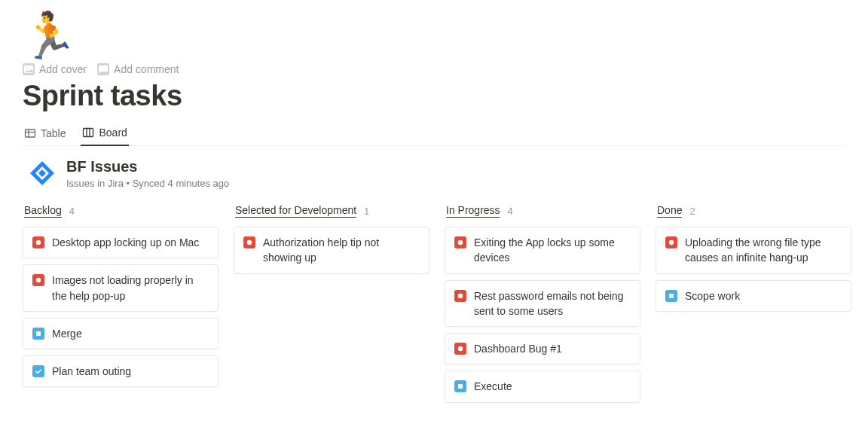 Image resolution: width=868 pixels, height=436 pixels. I want to click on tab-table-label: Table, so click(53, 133).